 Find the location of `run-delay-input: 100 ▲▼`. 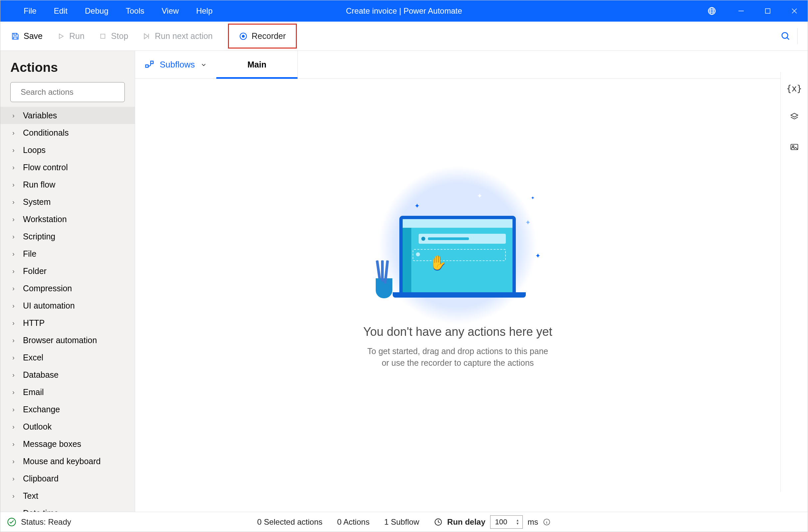

run-delay-input: 100 ▲▼ is located at coordinates (507, 522).